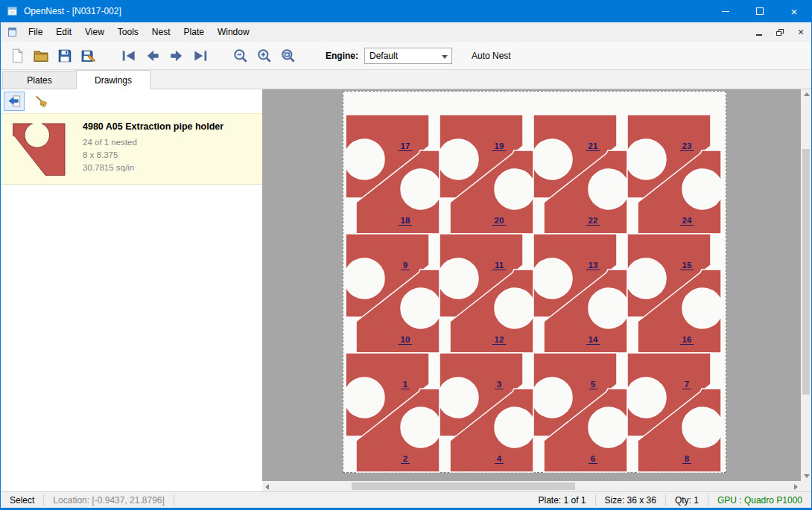  Describe the element at coordinates (562, 500) in the screenshot. I see `status-plate: Plate: 1 of 1` at that location.